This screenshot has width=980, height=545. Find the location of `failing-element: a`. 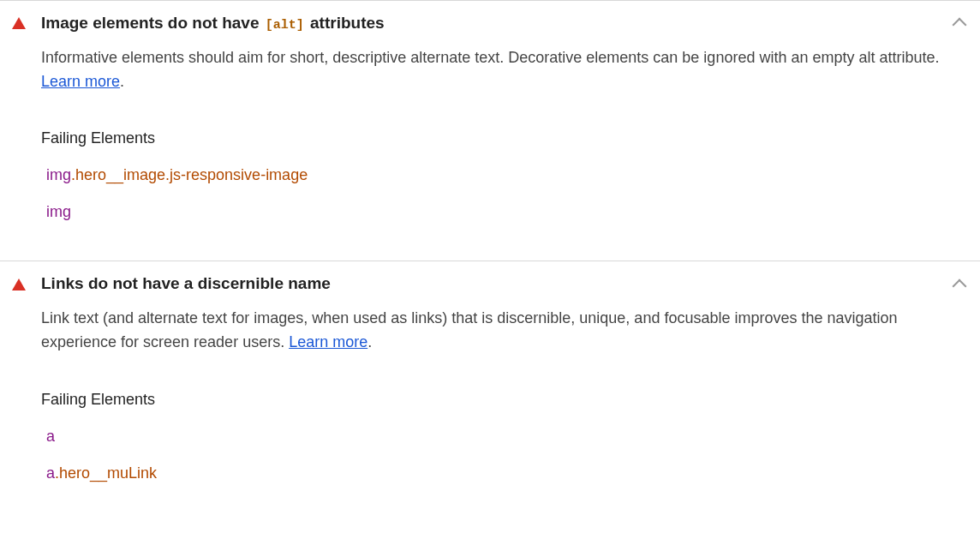

failing-element: a is located at coordinates (507, 437).